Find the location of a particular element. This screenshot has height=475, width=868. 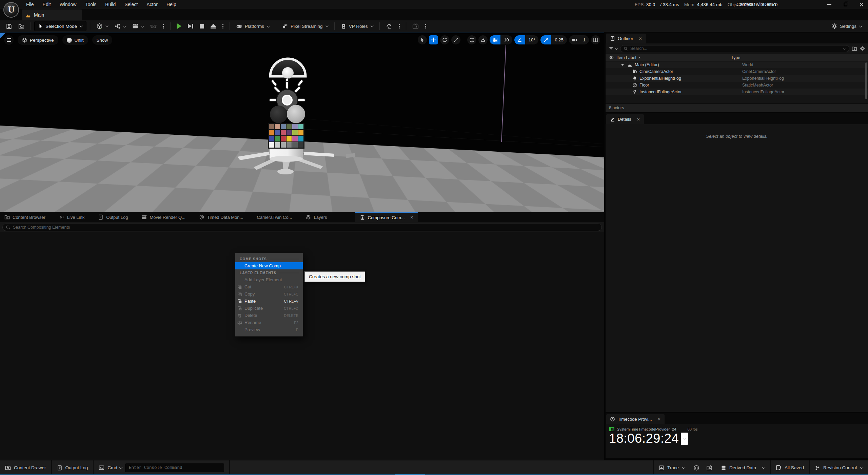

outliner-scrollbar is located at coordinates (866, 81).